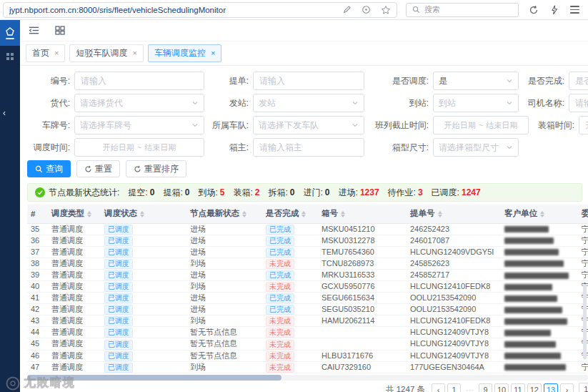 The image size is (588, 392). Describe the element at coordinates (462, 10) in the screenshot. I see `browser-search: 搜索` at that location.